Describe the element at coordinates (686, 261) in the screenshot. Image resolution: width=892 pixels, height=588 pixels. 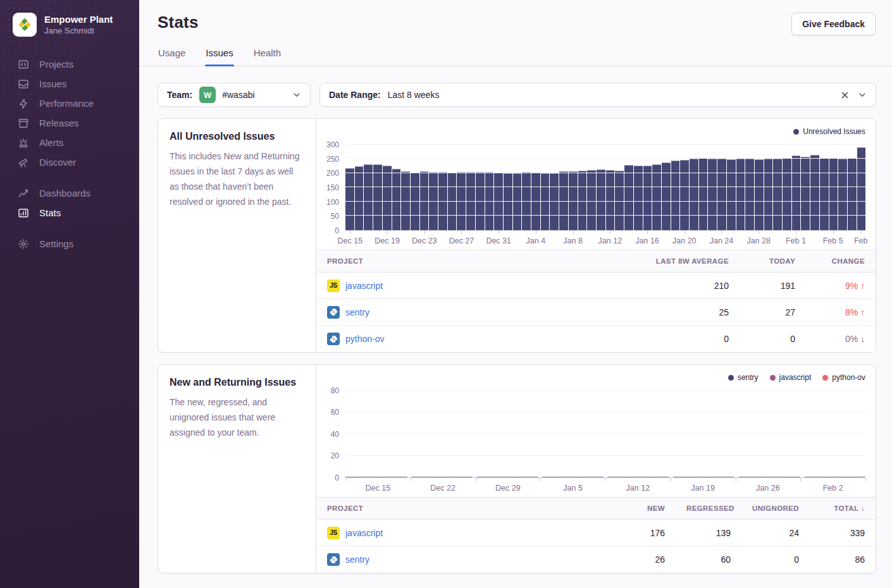
I see `column-header: LAST 8W AVERAGE` at that location.